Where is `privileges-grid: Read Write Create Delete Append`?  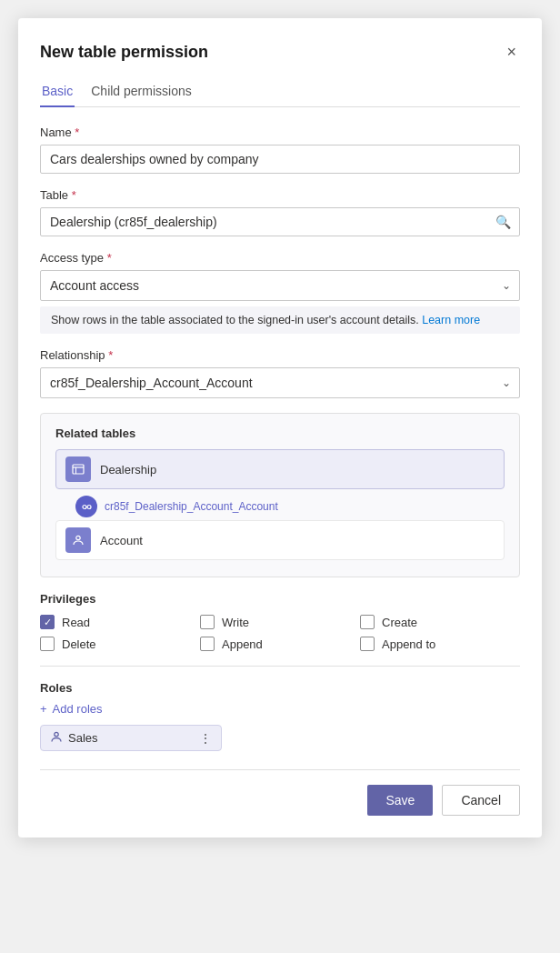
privileges-grid: Read Write Create Delete Append is located at coordinates (280, 633).